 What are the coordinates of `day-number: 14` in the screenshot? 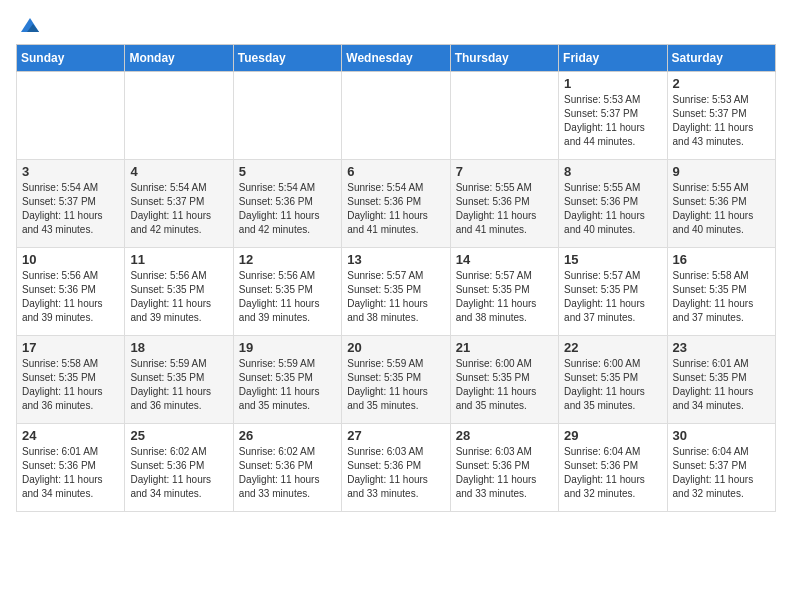 It's located at (504, 260).